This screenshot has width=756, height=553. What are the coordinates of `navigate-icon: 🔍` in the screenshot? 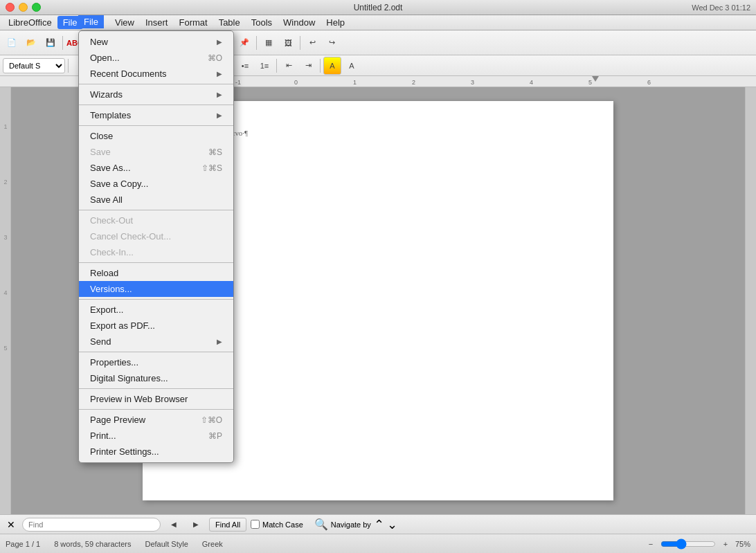 It's located at (321, 525).